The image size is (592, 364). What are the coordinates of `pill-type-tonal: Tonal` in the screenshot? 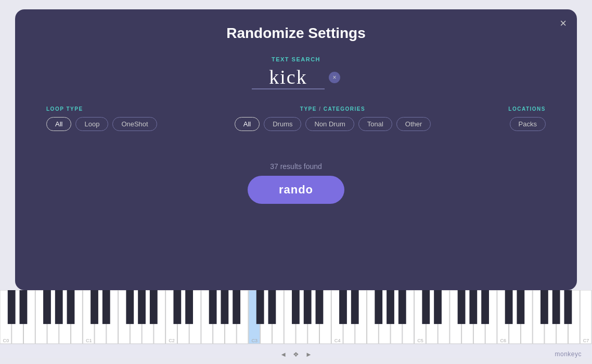 It's located at (376, 124).